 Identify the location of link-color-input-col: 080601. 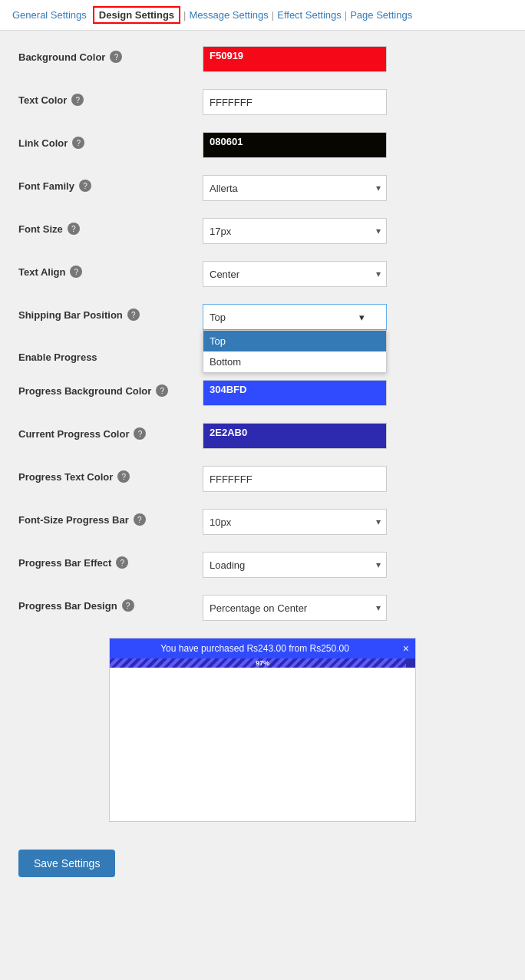
(355, 145).